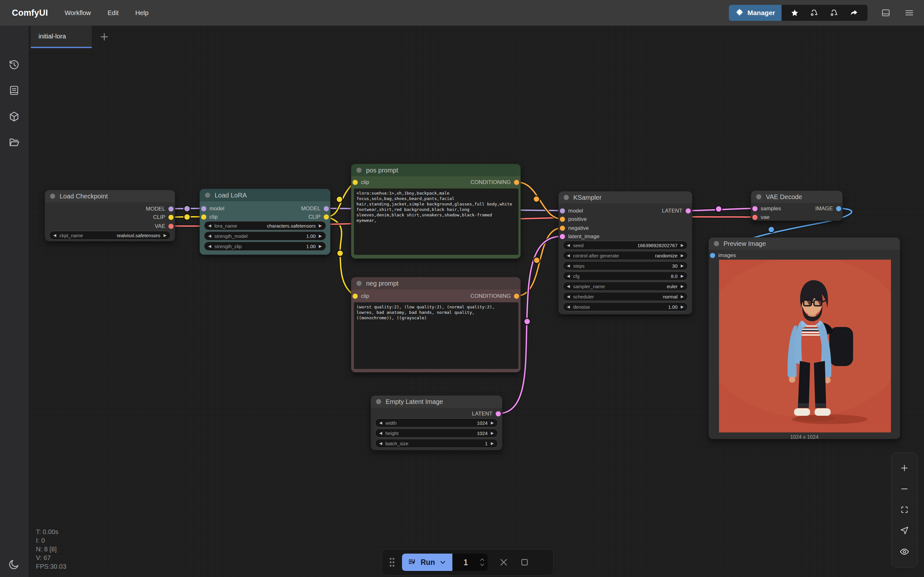 Image resolution: width=924 pixels, height=577 pixels. Describe the element at coordinates (904, 510) in the screenshot. I see `fit-view-icon` at that location.